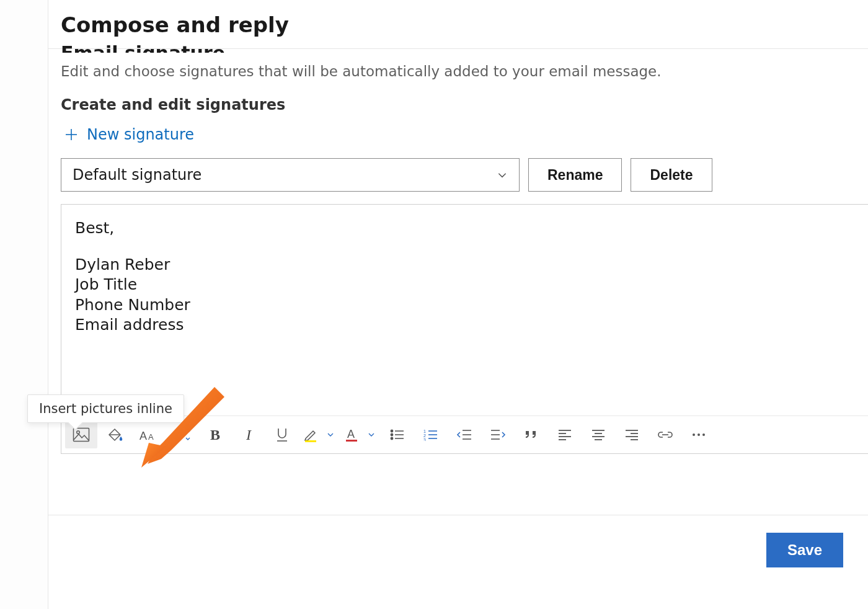 The width and height of the screenshot is (868, 609). What do you see at coordinates (249, 435) in the screenshot?
I see `italic-icon: I` at bounding box center [249, 435].